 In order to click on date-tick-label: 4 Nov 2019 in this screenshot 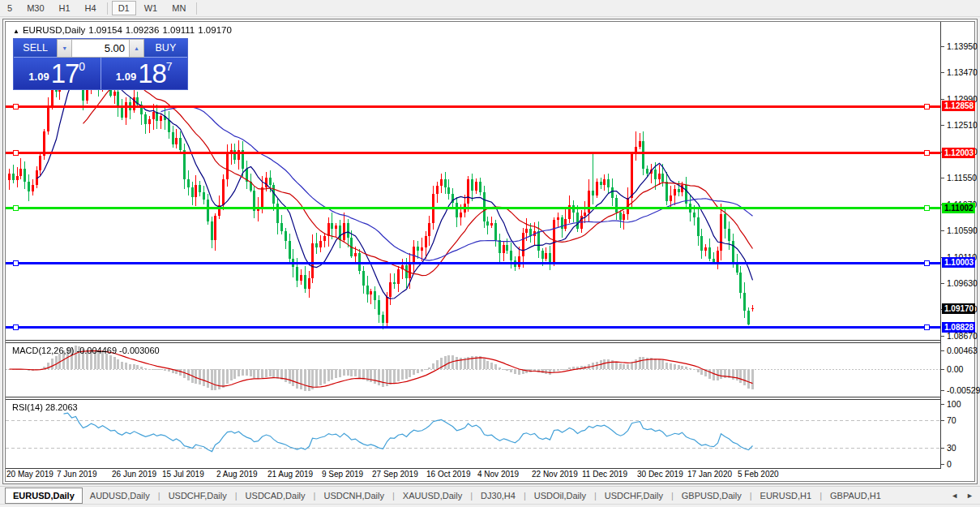, I will do `click(498, 474)`.